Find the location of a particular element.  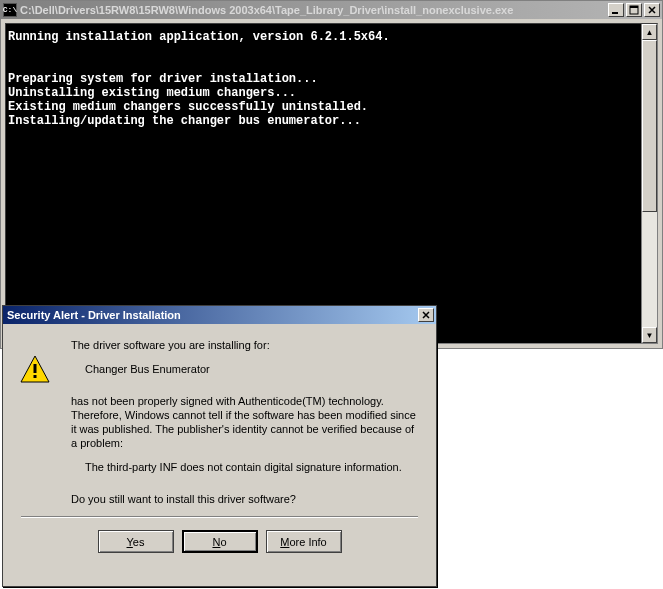

dialog-titlebar: Security Alert - Driver Installation is located at coordinates (220, 315).